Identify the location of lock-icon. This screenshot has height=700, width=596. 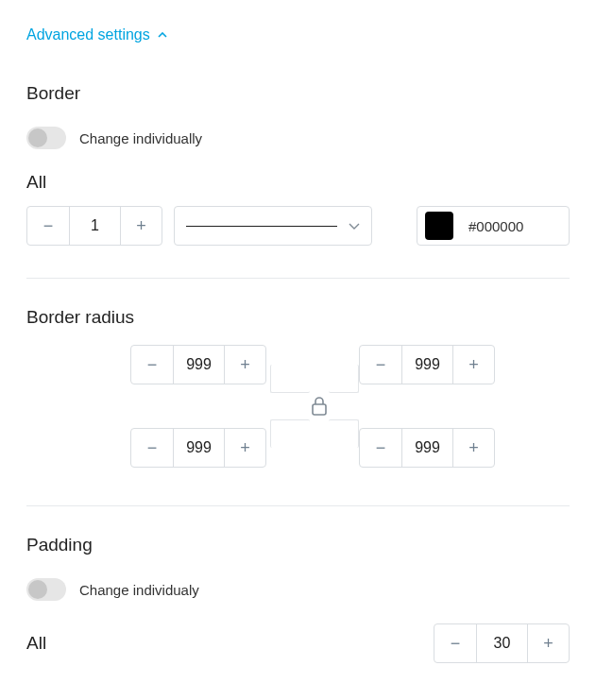
(319, 406).